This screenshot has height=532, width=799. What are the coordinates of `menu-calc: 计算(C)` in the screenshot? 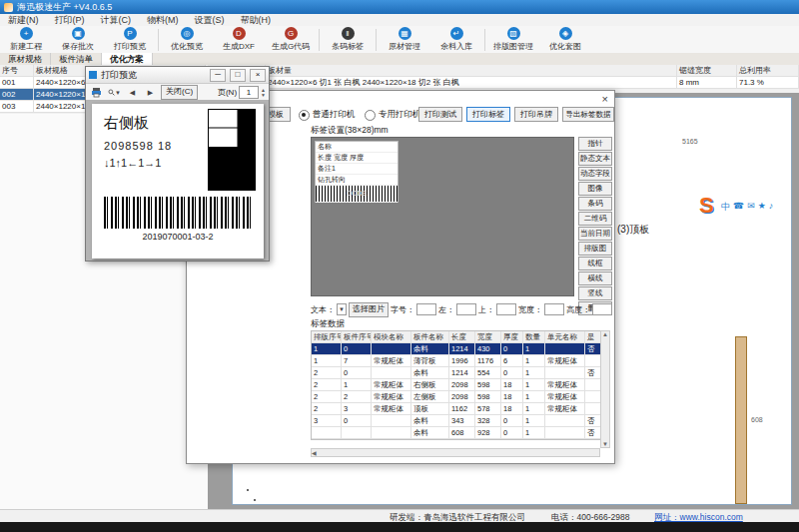 It's located at (116, 20).